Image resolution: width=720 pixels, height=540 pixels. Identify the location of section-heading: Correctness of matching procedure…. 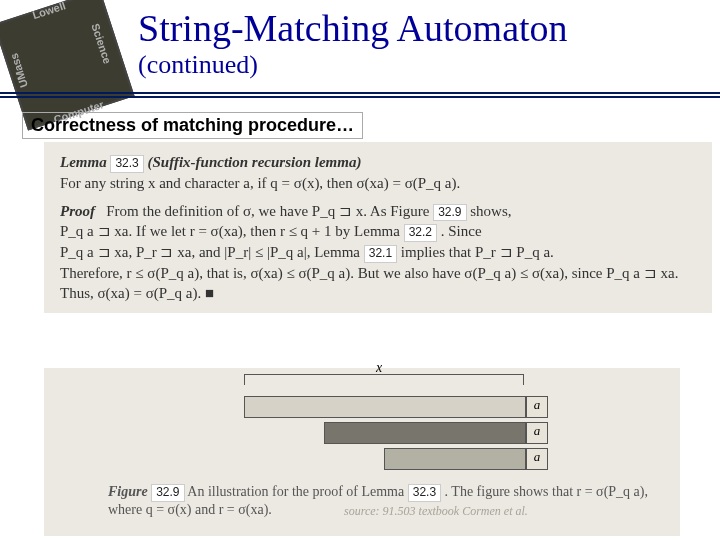
(192, 126).